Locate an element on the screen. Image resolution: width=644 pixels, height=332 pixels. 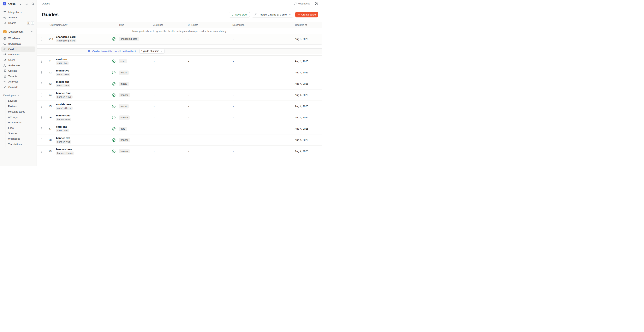
type-badge: card is located at coordinates (123, 129).